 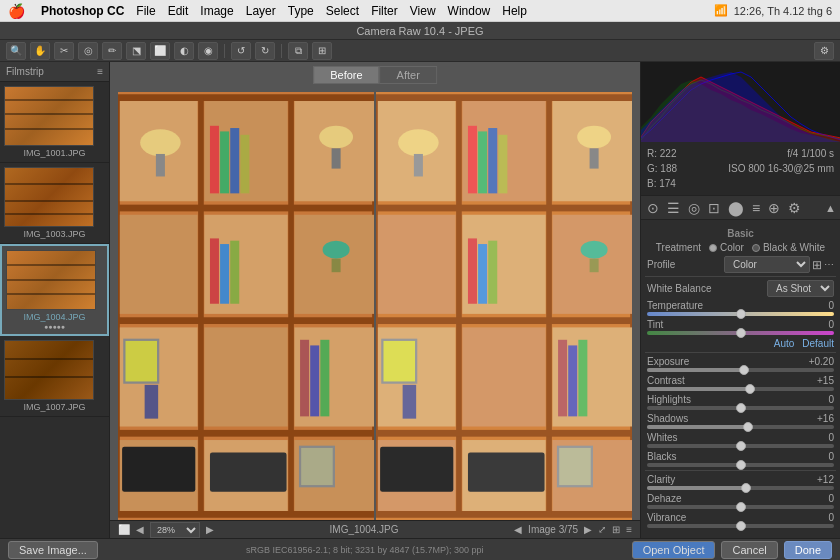 What do you see at coordinates (16, 51) in the screenshot?
I see `zoom-tool: 🔍` at bounding box center [16, 51].